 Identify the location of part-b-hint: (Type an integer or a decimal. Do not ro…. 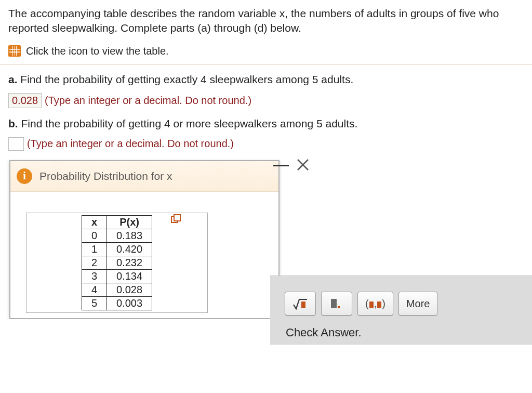
(130, 143).